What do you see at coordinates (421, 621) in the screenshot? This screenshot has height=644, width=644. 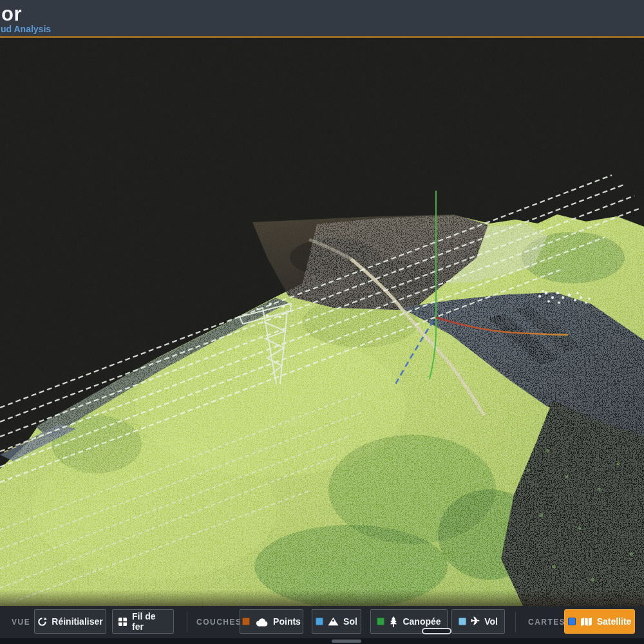 I see `layer-canopy-label: Canopée` at bounding box center [421, 621].